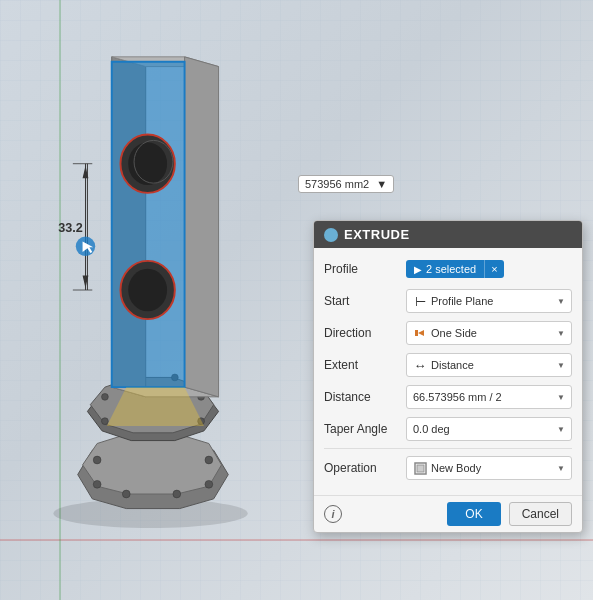  Describe the element at coordinates (561, 334) in the screenshot. I see `direction-dropdown-arrow: ▼` at that location.